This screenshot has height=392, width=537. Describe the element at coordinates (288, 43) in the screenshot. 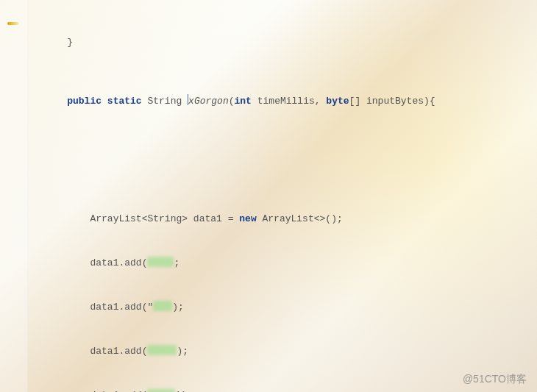

I see `code-line: }` at that location.